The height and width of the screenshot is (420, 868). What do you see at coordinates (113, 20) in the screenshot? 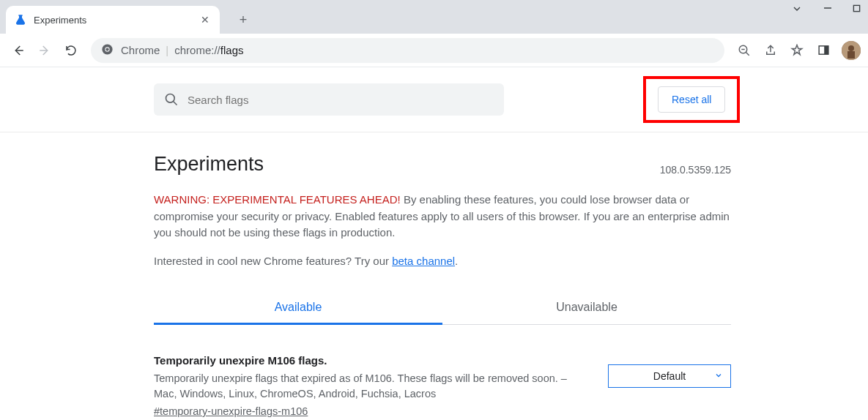
I see `browser-tab: Experiments ✕` at bounding box center [113, 20].